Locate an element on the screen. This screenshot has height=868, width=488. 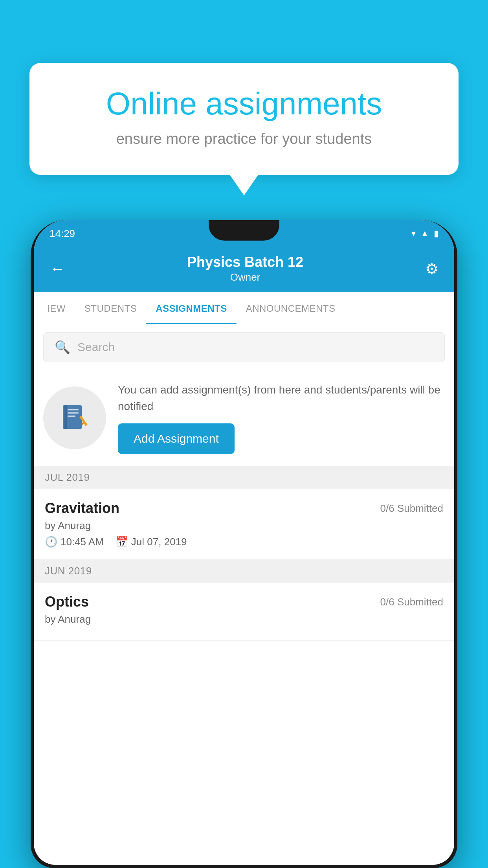
notebook-icon is located at coordinates (75, 418).